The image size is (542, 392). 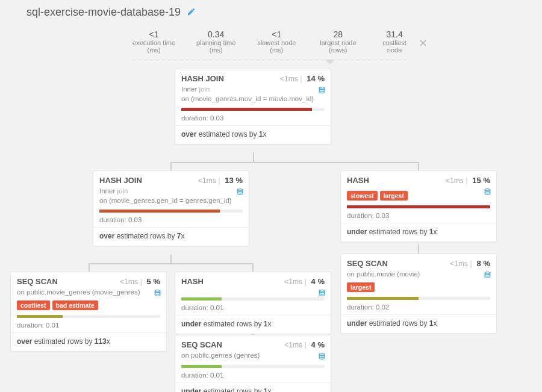 What do you see at coordinates (419, 276) in the screenshot?
I see `node-subtext: on public.movie (movie)` at bounding box center [419, 276].